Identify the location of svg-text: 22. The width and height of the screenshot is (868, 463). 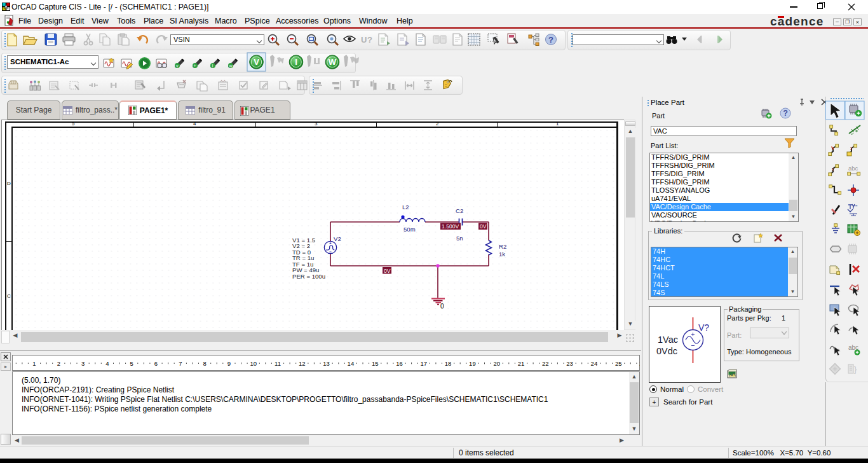
(545, 364).